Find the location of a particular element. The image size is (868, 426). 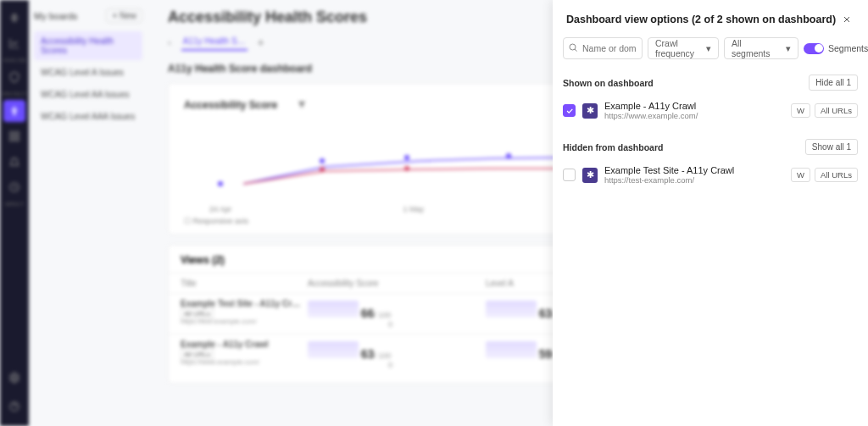

hide-all-button: Hide all 1 is located at coordinates (833, 83).